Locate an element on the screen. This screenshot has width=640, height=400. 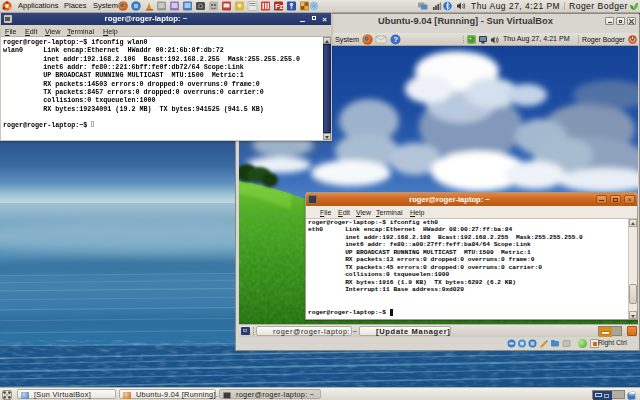
svg-text: Fz is located at coordinates (279, 6).